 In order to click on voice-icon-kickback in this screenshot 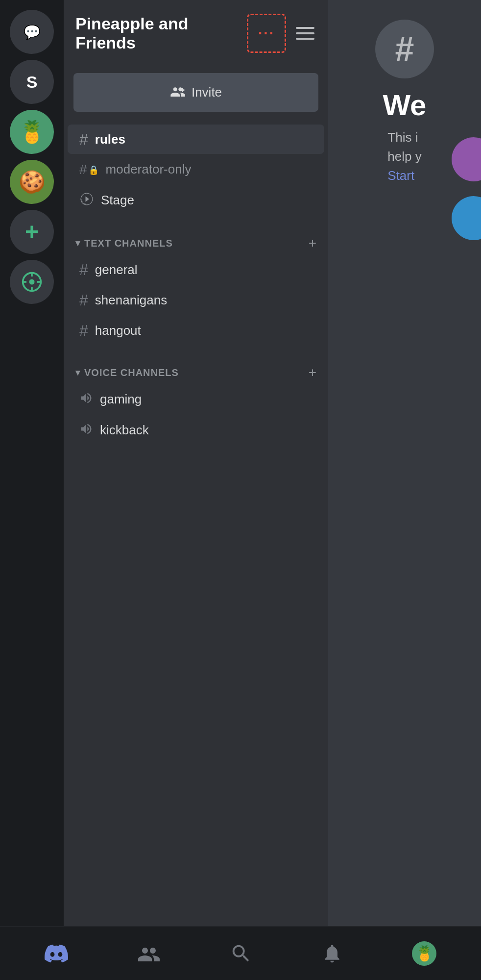, I will do `click(86, 430)`.